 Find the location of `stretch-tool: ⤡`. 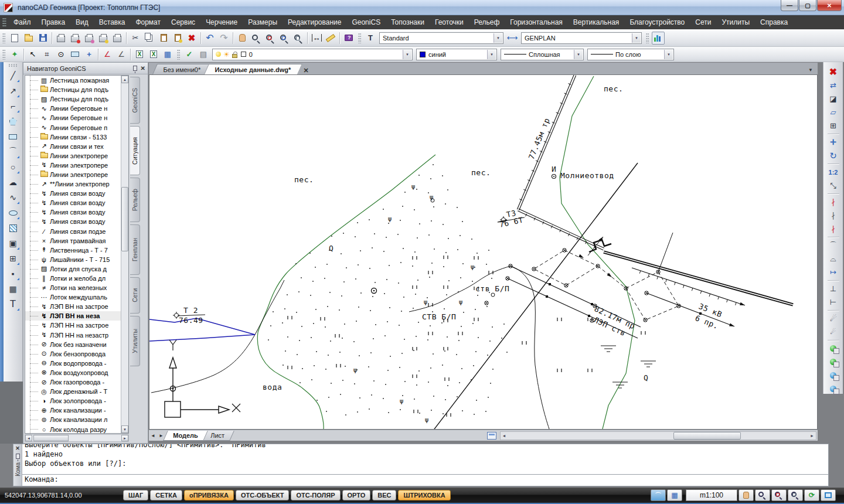

stretch-tool: ⤡ is located at coordinates (833, 185).